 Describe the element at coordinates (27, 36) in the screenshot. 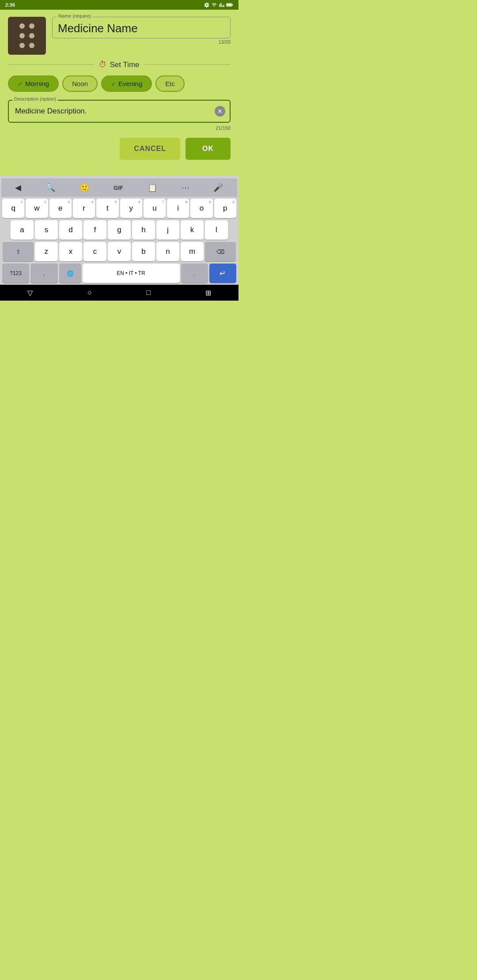

I see `medicine-image` at that location.